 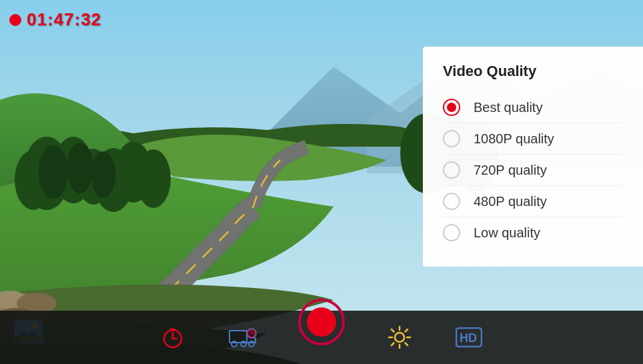 I want to click on quality-option-best: Best quality, so click(x=533, y=108).